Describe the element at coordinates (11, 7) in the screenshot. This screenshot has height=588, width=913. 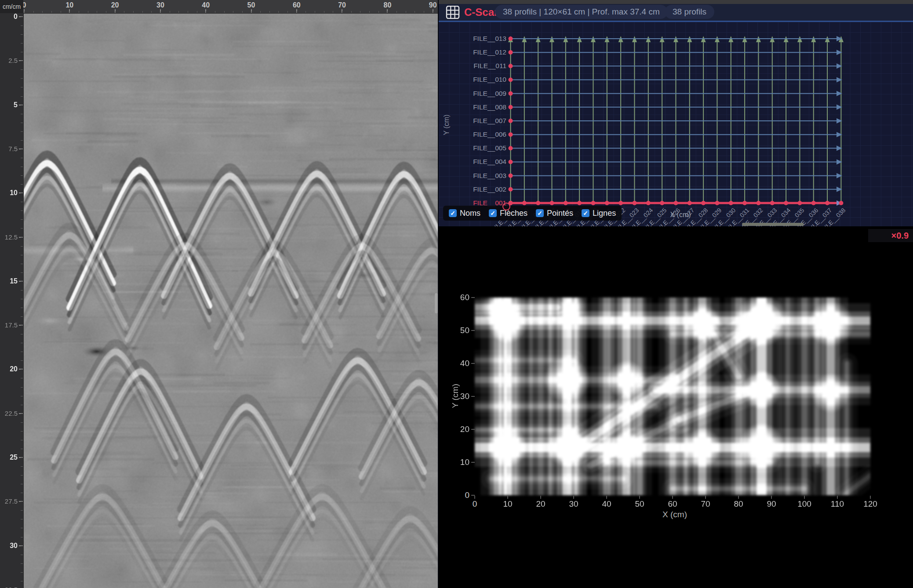
I see `ruler-unit-box: cm/cm` at that location.